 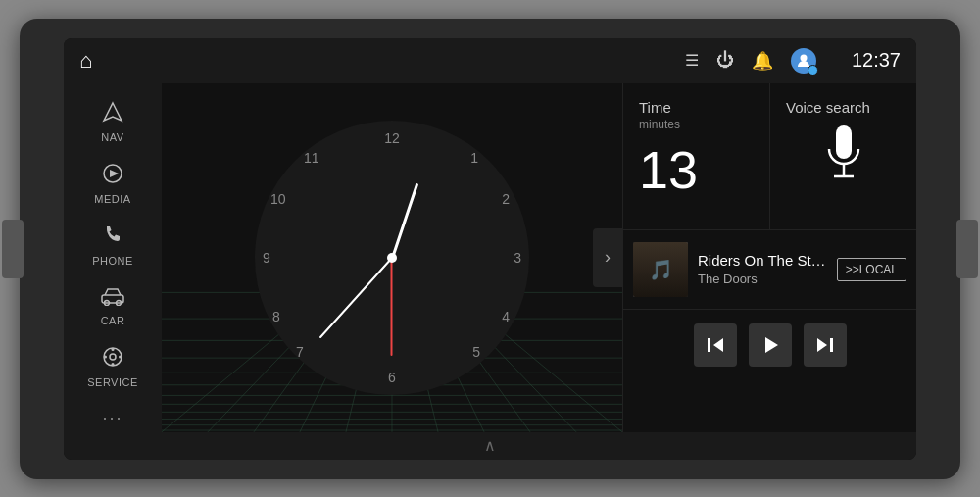 What do you see at coordinates (392, 138) in the screenshot?
I see `clock-number-12: 12` at bounding box center [392, 138].